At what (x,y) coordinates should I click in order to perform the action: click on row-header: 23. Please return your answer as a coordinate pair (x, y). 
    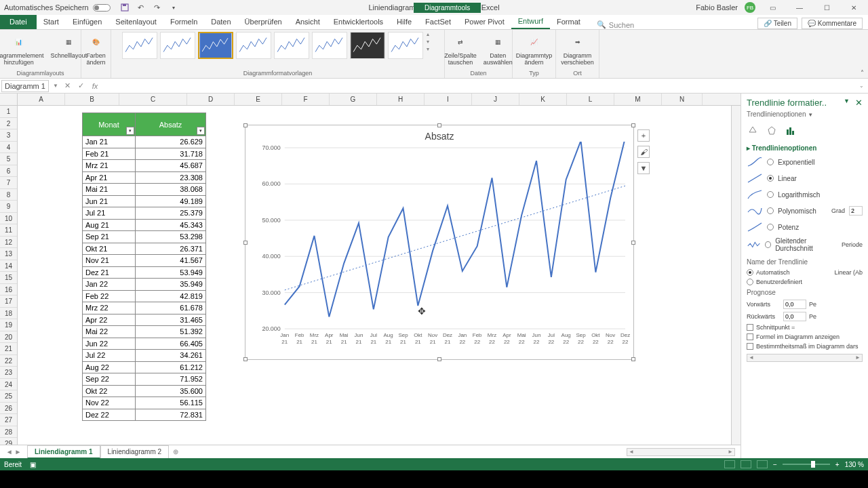
    Looking at the image, I should click on (8, 373).